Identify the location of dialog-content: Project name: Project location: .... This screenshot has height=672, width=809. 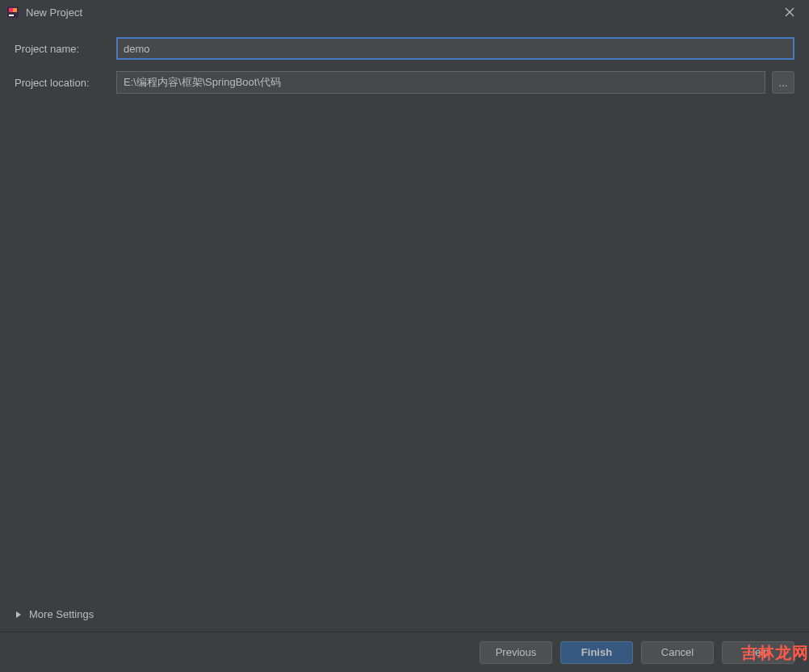
(404, 59).